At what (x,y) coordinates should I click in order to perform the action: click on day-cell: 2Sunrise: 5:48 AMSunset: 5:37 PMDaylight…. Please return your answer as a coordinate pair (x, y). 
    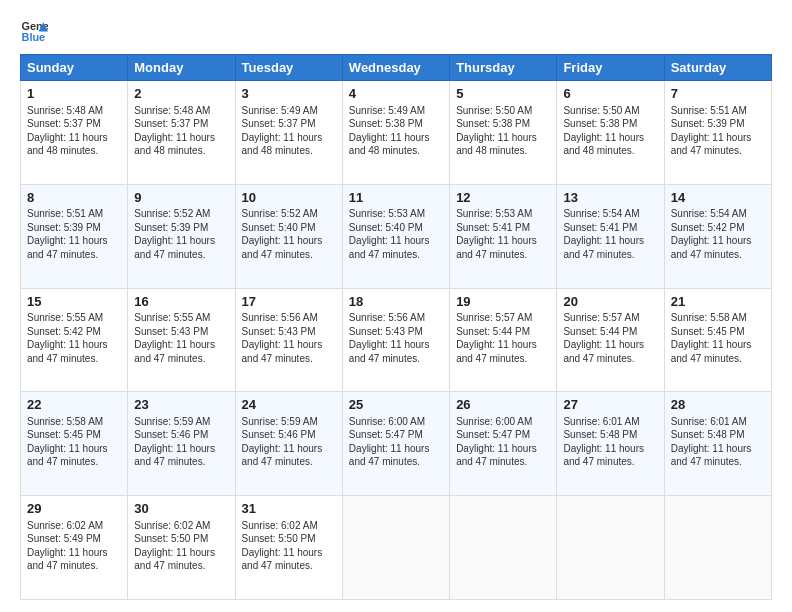
    Looking at the image, I should click on (182, 133).